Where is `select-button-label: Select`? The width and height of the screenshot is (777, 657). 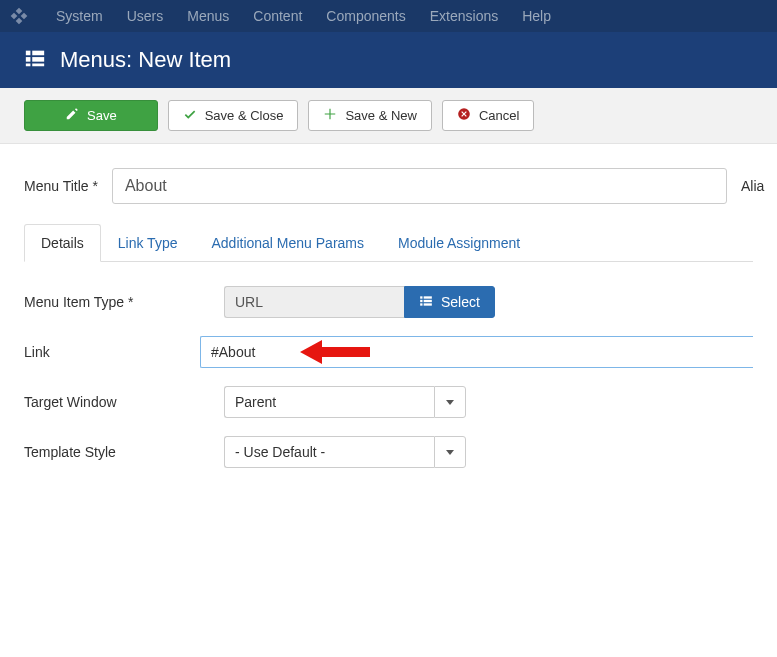 select-button-label: Select is located at coordinates (460, 302).